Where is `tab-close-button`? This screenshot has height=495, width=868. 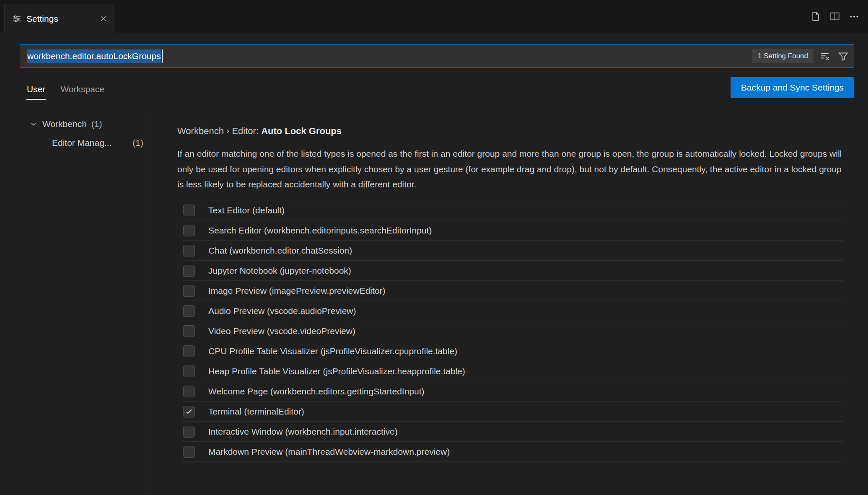
tab-close-button is located at coordinates (103, 19).